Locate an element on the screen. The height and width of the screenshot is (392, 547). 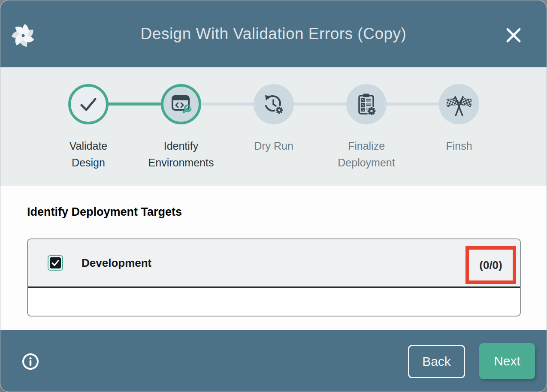
stepper-step-validate-design: Validate Design is located at coordinates (88, 119).